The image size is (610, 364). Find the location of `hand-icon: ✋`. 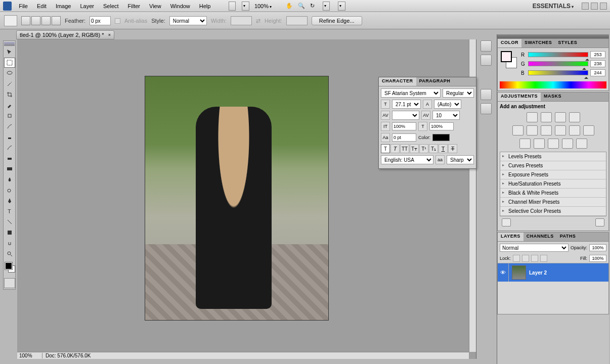

hand-icon: ✋ is located at coordinates (289, 6).